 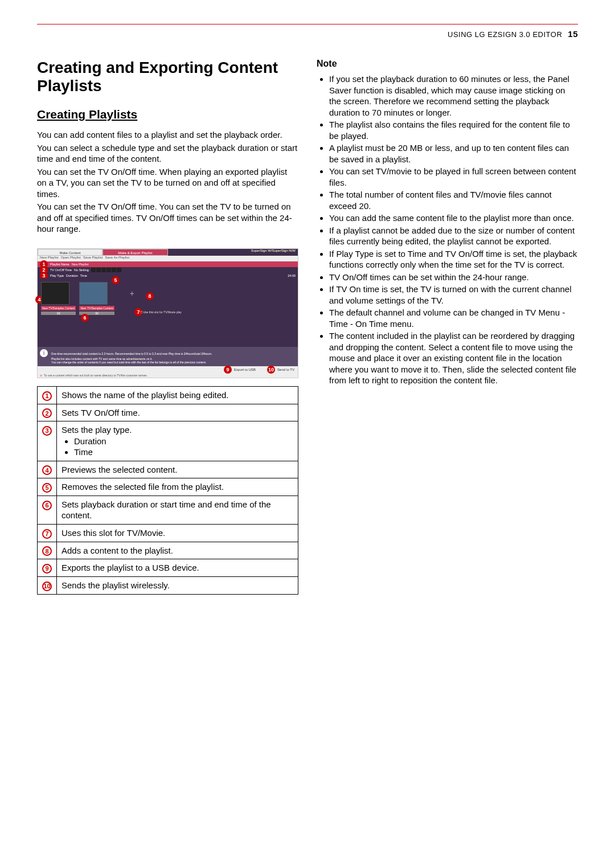 I want to click on list-item: If TV On time is set, the TV is turned o…, so click(x=453, y=295).